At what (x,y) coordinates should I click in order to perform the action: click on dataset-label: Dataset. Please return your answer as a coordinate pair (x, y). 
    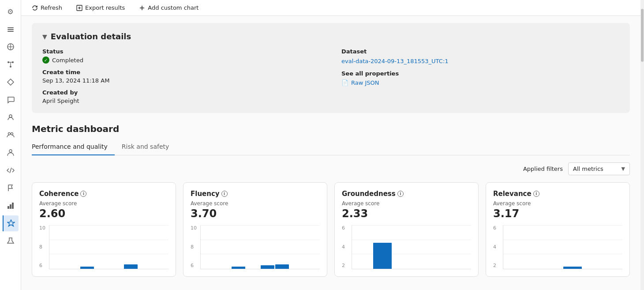
    Looking at the image, I should click on (480, 51).